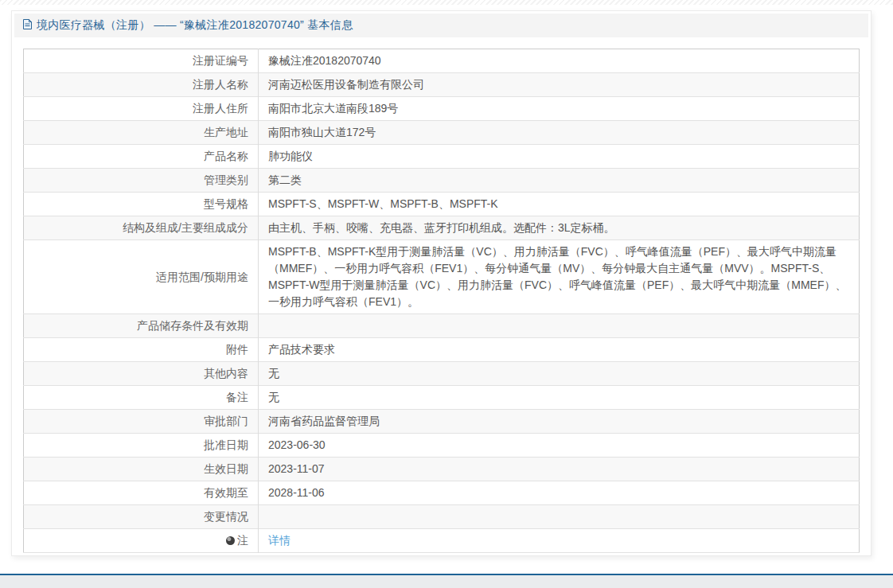 Image resolution: width=893 pixels, height=588 pixels. I want to click on table-row: 注册人名称河南迈松医用设备制造有限公司, so click(442, 85).